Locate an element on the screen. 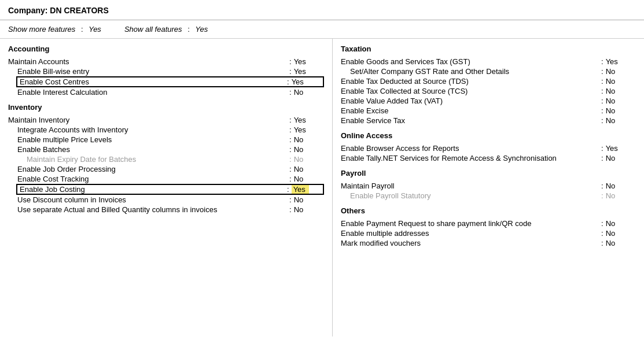  field-label: Enable Excise is located at coordinates (471, 111).